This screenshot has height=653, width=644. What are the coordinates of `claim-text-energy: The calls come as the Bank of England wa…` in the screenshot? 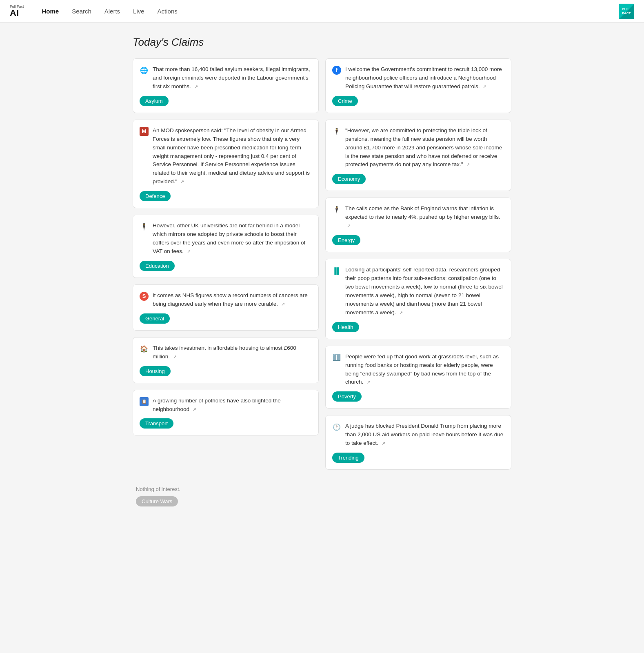 It's located at (425, 217).